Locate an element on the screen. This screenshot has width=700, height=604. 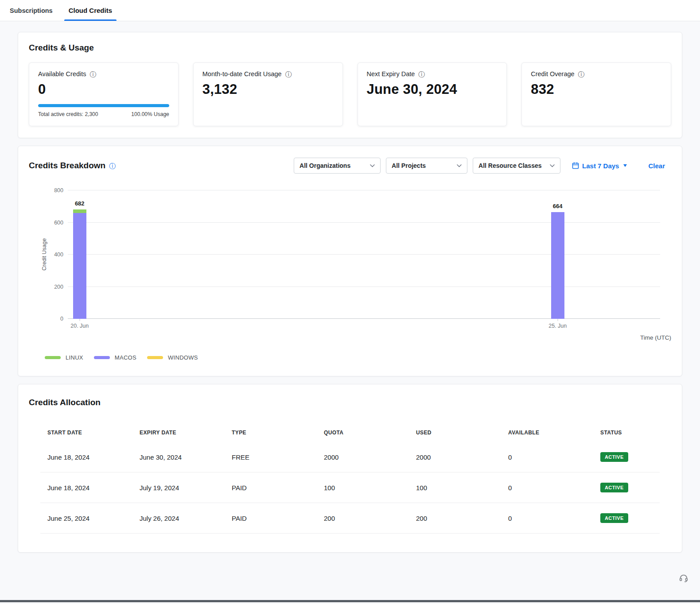
tab-cloud-credits: Cloud Credits is located at coordinates (90, 11).